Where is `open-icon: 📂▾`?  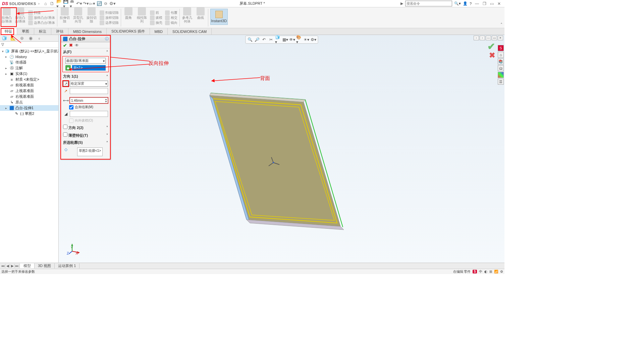 open-icon: 📂▾ is located at coordinates (59, 4).